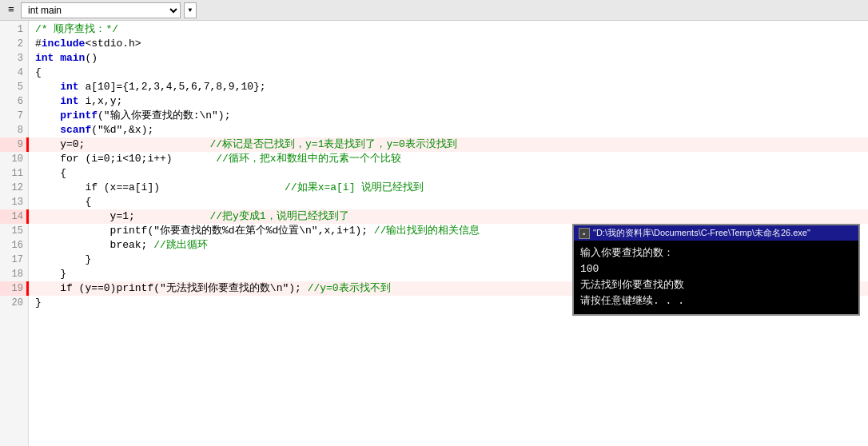  I want to click on code-line-3: int main(), so click(448, 58).